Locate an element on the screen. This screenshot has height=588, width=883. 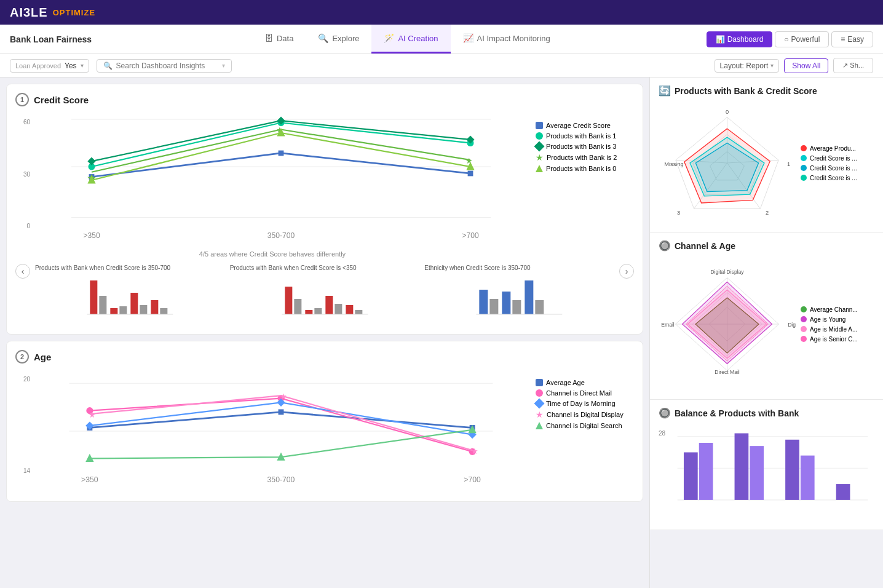
legend-credit2-icon is located at coordinates (804, 168).